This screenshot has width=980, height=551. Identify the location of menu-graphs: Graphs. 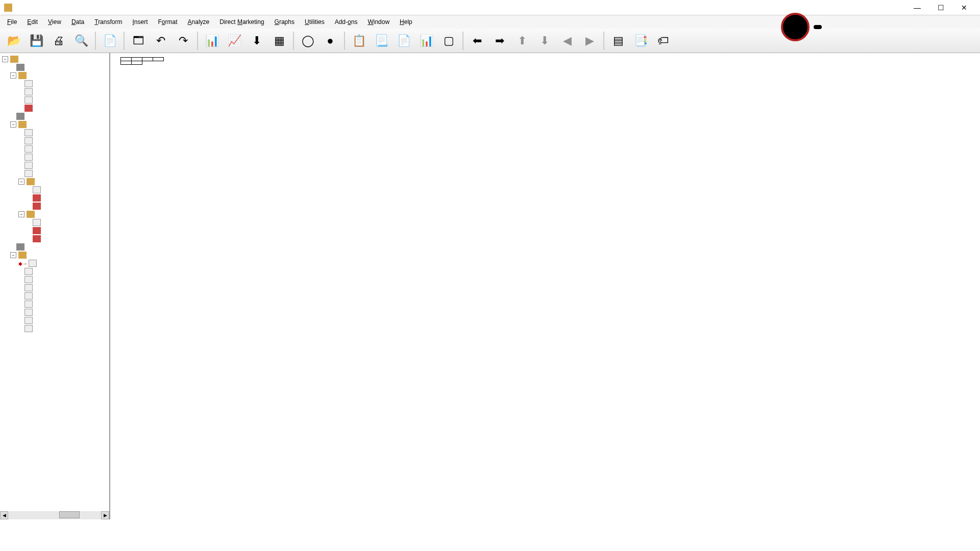
(285, 22).